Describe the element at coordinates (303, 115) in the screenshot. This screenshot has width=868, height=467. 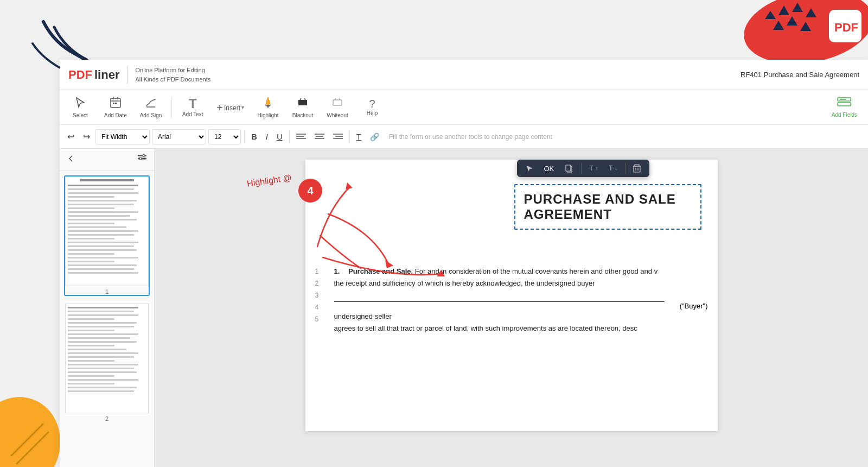
I see `blackout-label: Blackout` at that location.